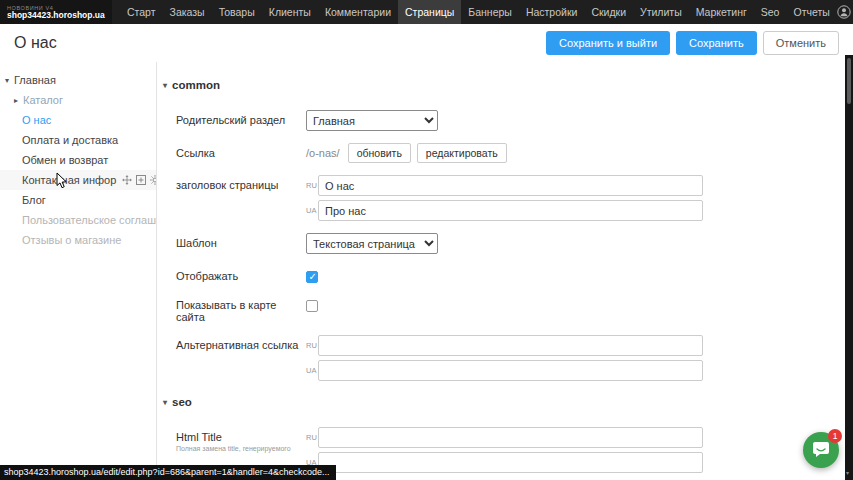 The height and width of the screenshot is (480, 853). I want to click on section-common: ▾ common, so click(508, 85).